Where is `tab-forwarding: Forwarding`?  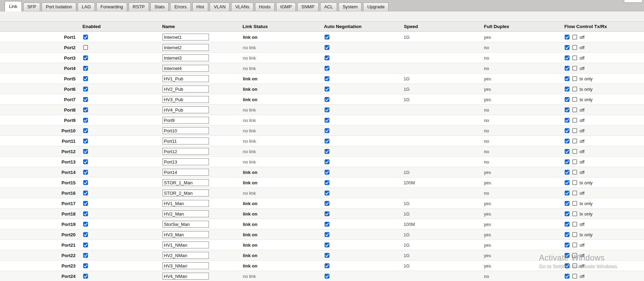 tab-forwarding: Forwarding is located at coordinates (112, 7).